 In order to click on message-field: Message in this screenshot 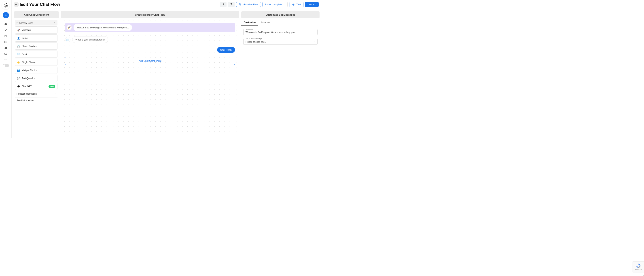, I will do `click(280, 32)`.